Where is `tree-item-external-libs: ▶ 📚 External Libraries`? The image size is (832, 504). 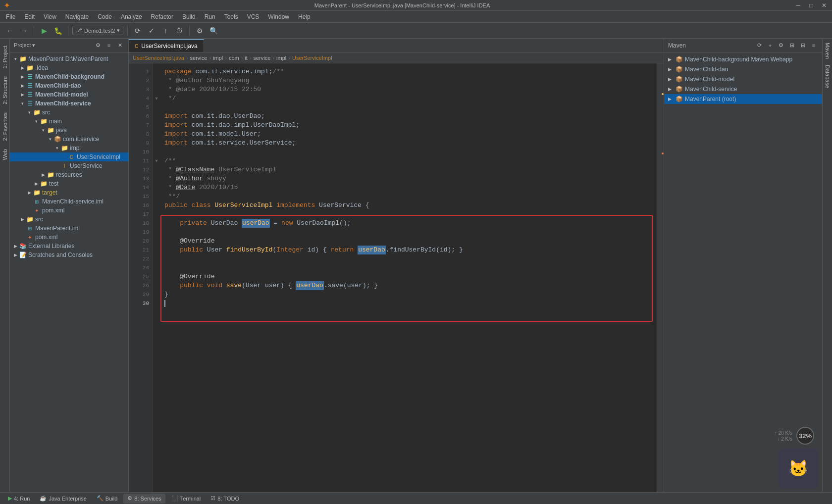 tree-item-external-libs: ▶ 📚 External Libraries is located at coordinates (69, 246).